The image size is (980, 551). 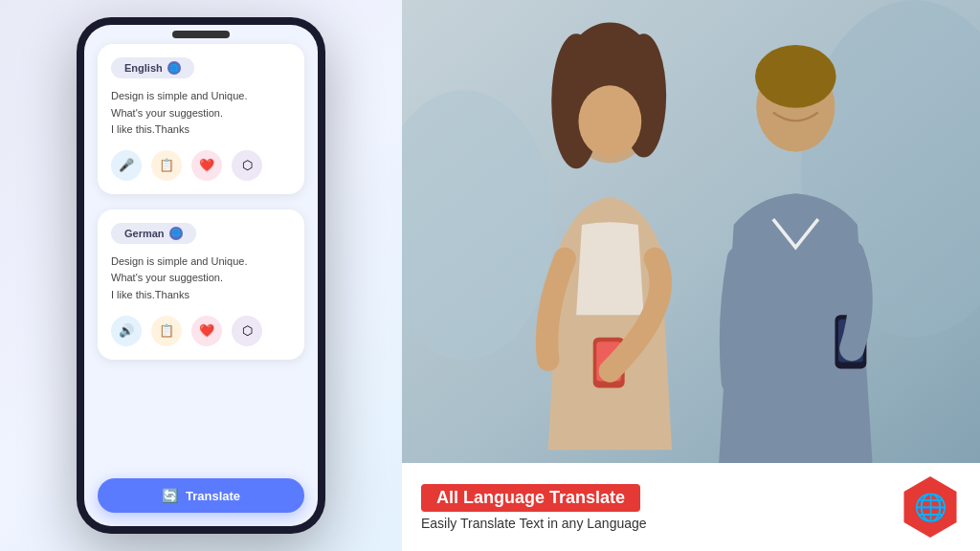 I want to click on share-button-source: ⬡, so click(x=247, y=165).